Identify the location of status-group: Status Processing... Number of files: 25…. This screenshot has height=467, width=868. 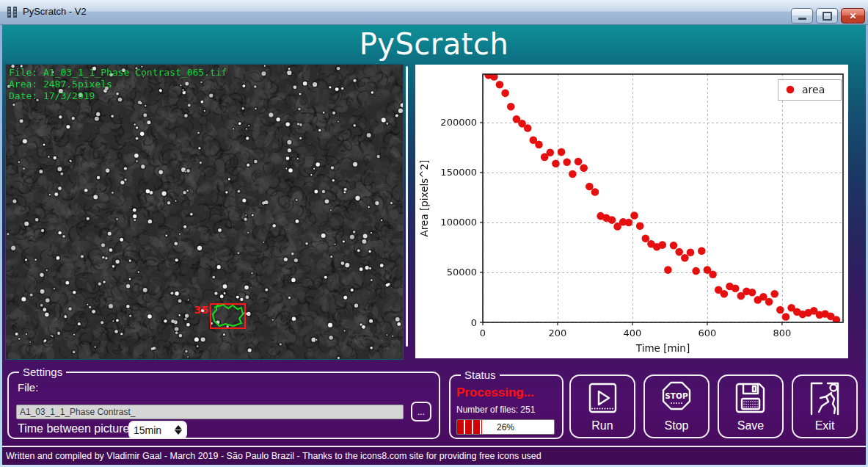
(506, 404).